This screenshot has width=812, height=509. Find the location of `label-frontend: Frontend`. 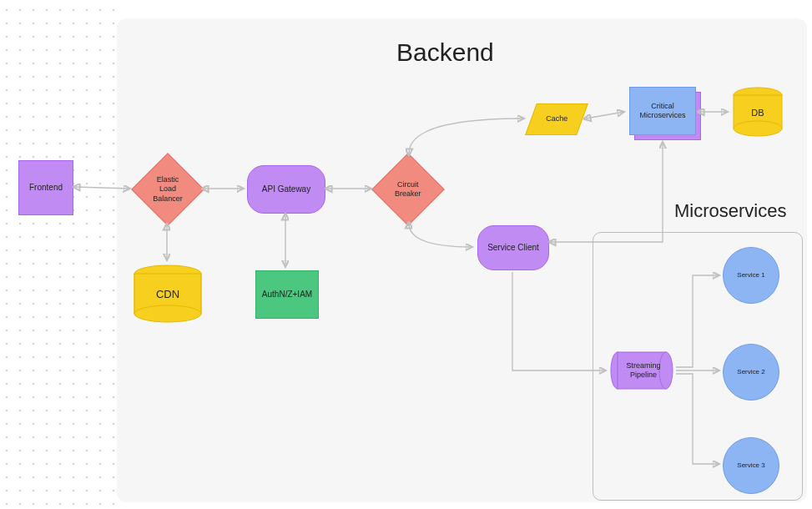

label-frontend: Frontend is located at coordinates (46, 189).